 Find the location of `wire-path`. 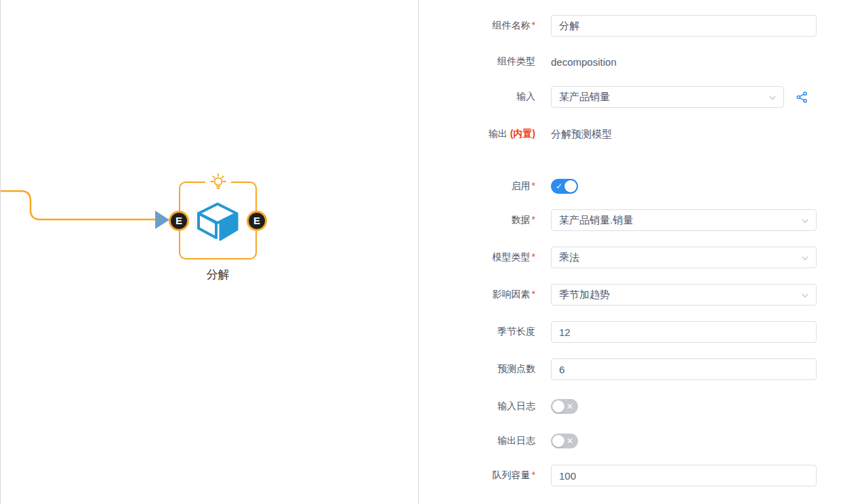

wire-path is located at coordinates (79, 205).